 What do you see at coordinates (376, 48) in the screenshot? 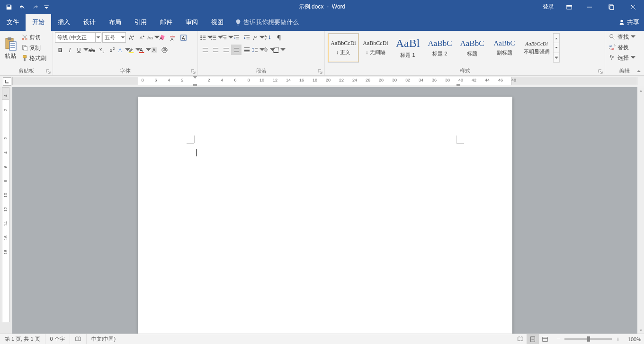
I see `style-item: AaBbCcDi↓ 无间隔` at bounding box center [376, 48].